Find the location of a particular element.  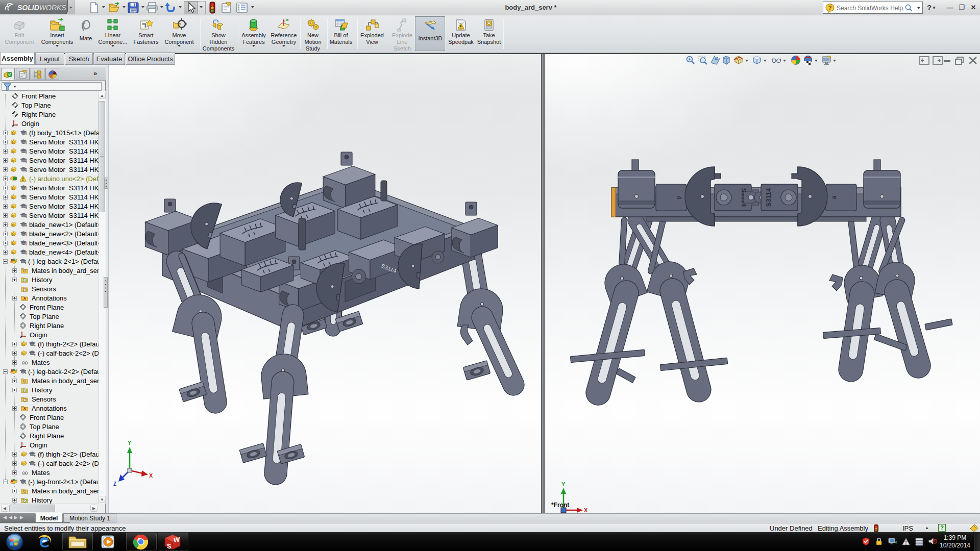

svg-text: a is located at coordinates (834, 197).